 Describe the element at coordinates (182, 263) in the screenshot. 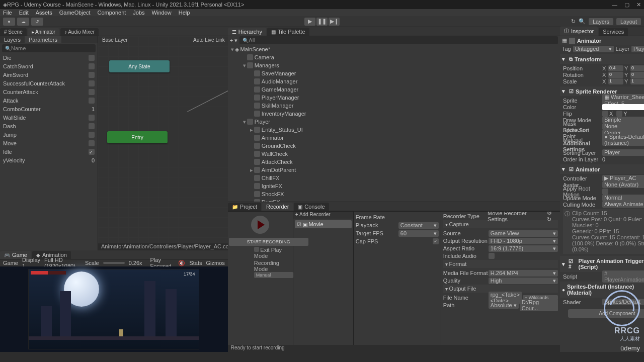

I see `mute-icon: 🔇` at that location.